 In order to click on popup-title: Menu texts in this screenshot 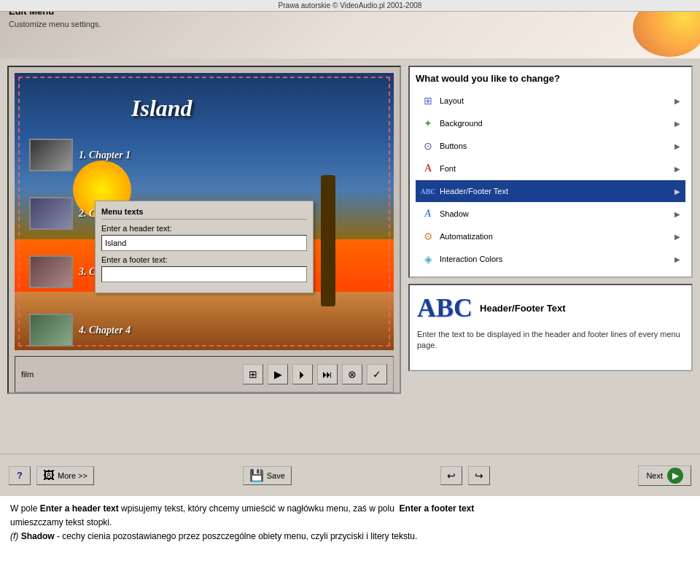, I will do `click(204, 213)`.